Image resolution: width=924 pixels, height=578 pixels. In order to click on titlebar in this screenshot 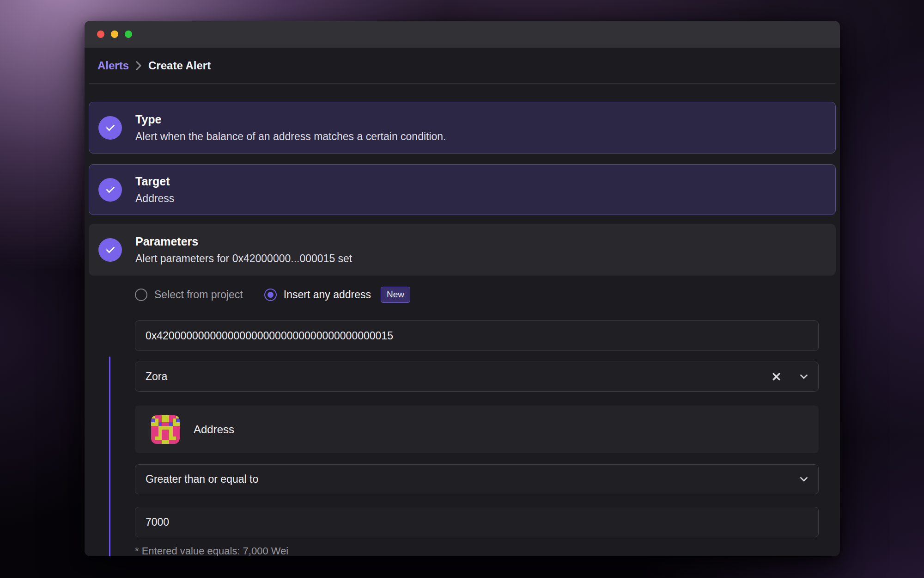, I will do `click(462, 34)`.